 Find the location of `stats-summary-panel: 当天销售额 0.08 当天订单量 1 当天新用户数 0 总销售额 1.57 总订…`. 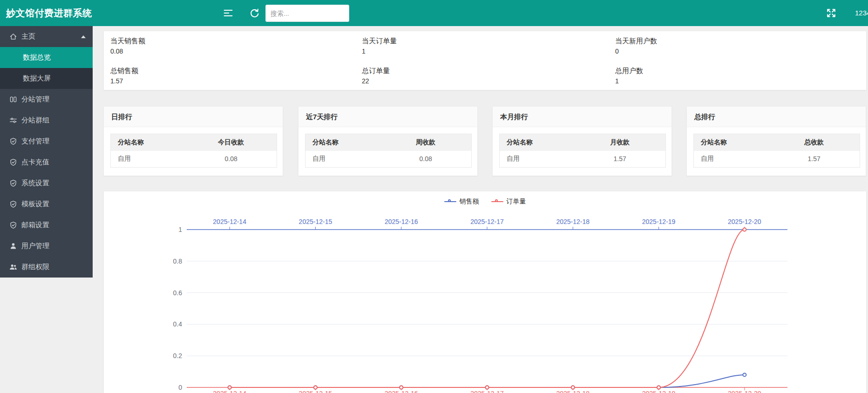

stats-summary-panel: 当天销售额 0.08 当天订单量 1 当天新用户数 0 总销售额 1.57 总订… is located at coordinates (485, 61).